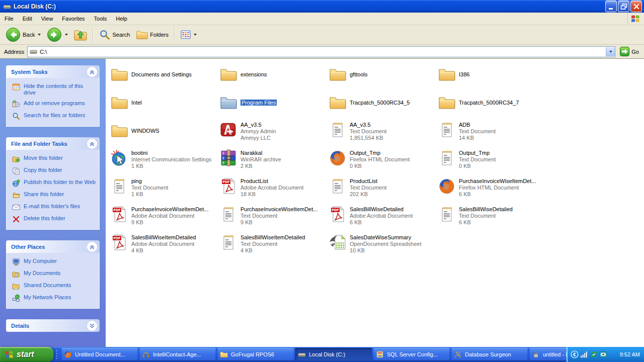 The image size is (644, 362). What do you see at coordinates (54, 183) in the screenshot?
I see `sidebar-link: Publish this folder to the Web` at bounding box center [54, 183].